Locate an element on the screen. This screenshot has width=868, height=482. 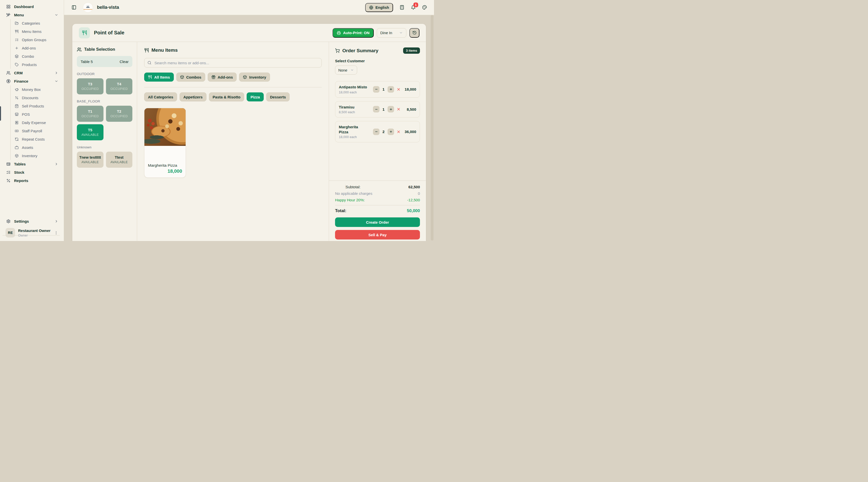
order-item-name: Margherita Pizza is located at coordinates (353, 129).